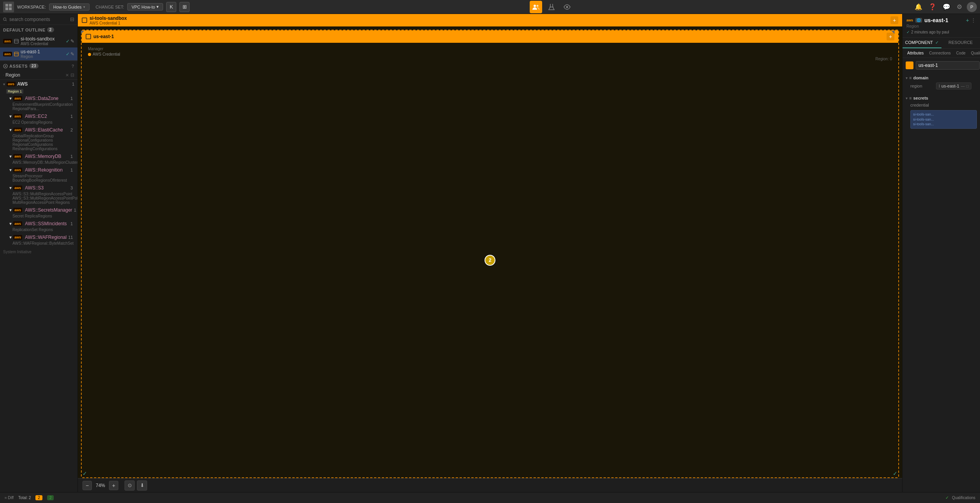 Image resolution: width=980 pixels, height=503 pixels. What do you see at coordinates (18, 188) in the screenshot?
I see `aws-badge-s3: aws` at bounding box center [18, 188].